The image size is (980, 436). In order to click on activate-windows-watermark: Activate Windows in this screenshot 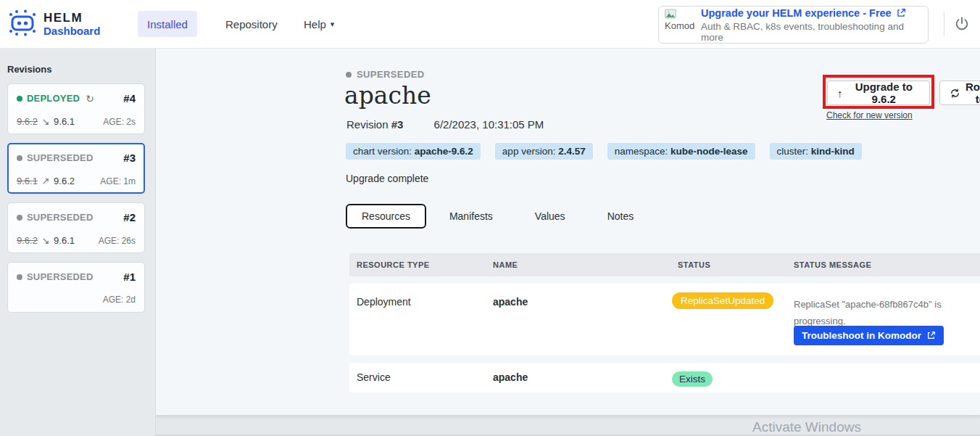, I will do `click(807, 427)`.